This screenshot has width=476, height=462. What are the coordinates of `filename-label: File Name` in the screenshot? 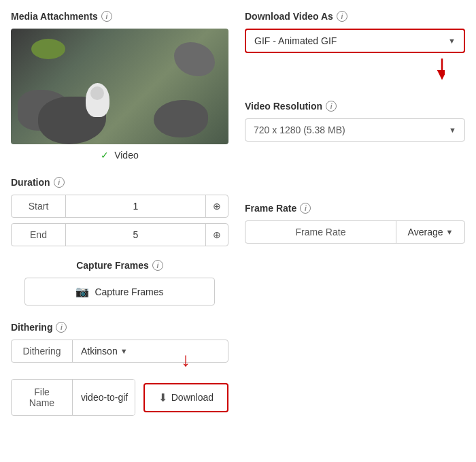 It's located at (42, 397).